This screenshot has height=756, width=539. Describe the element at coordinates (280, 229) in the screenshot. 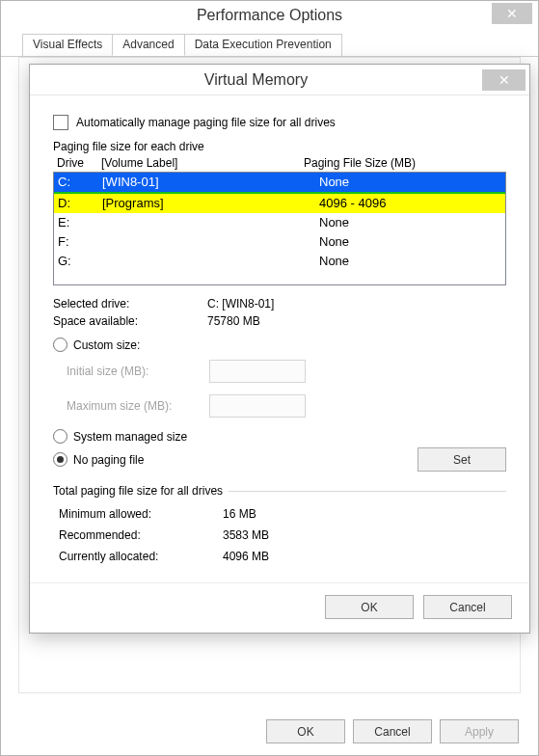

I see `drive-list: C:[WIN8-01]NoneD:[Programs]4096 - 4096E:…` at that location.